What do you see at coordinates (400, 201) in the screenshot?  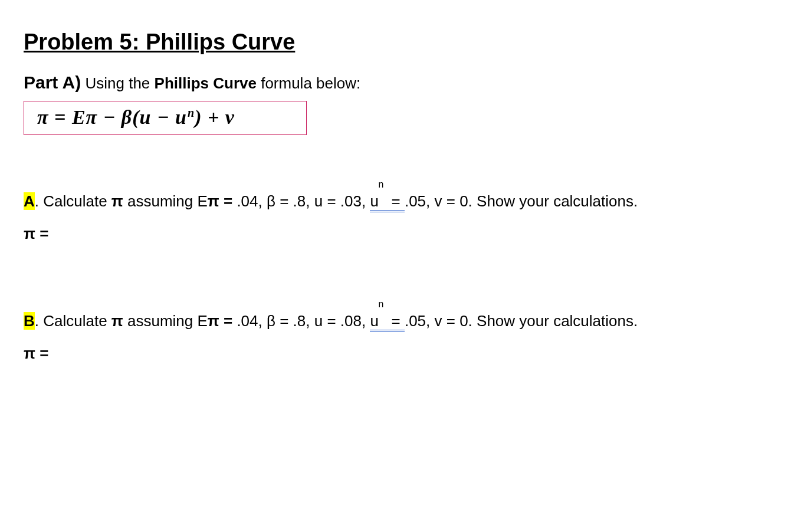 I see `question-a: A. Calculate π assuming Eπ = .04, β = .8…` at bounding box center [400, 201].